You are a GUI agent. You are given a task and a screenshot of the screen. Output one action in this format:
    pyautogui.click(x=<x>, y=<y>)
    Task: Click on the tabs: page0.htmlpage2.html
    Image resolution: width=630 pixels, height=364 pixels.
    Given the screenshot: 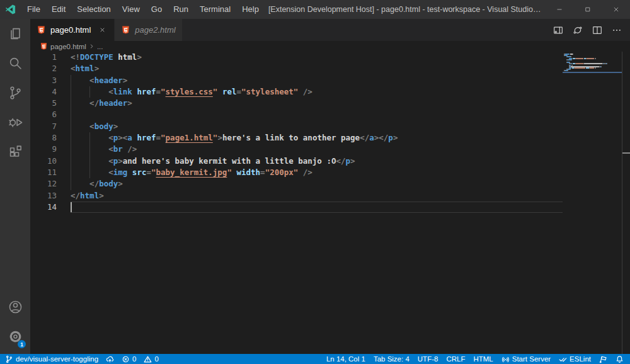 What is the action you would take?
    pyautogui.click(x=106, y=30)
    